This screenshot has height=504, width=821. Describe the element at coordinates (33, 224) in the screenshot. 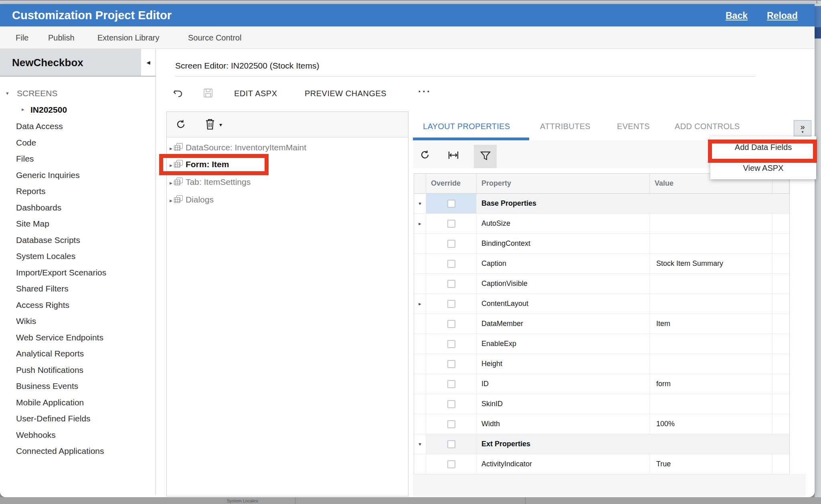

I see `sidebar-item-site-map: Site Map` at that location.